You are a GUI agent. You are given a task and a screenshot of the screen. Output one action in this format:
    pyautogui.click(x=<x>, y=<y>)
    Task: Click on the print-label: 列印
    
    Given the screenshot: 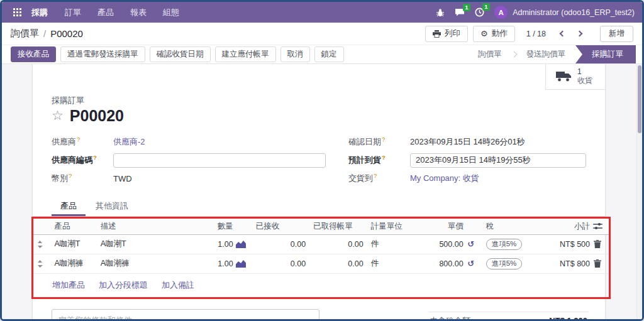 What is the action you would take?
    pyautogui.click(x=453, y=34)
    